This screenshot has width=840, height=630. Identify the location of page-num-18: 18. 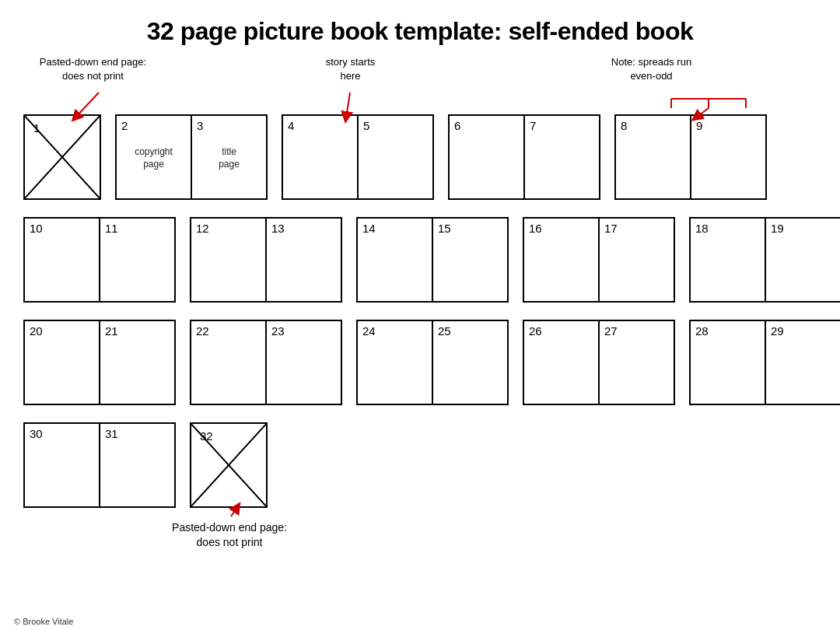
(700, 227).